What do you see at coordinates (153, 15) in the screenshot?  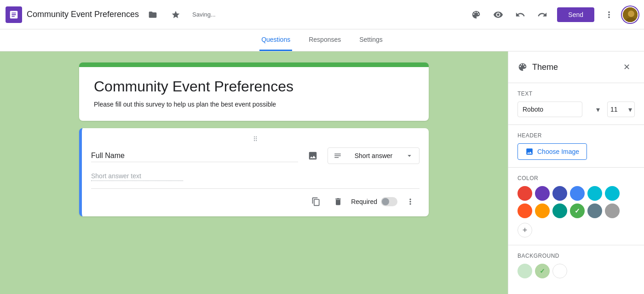 I see `folder-icon` at bounding box center [153, 15].